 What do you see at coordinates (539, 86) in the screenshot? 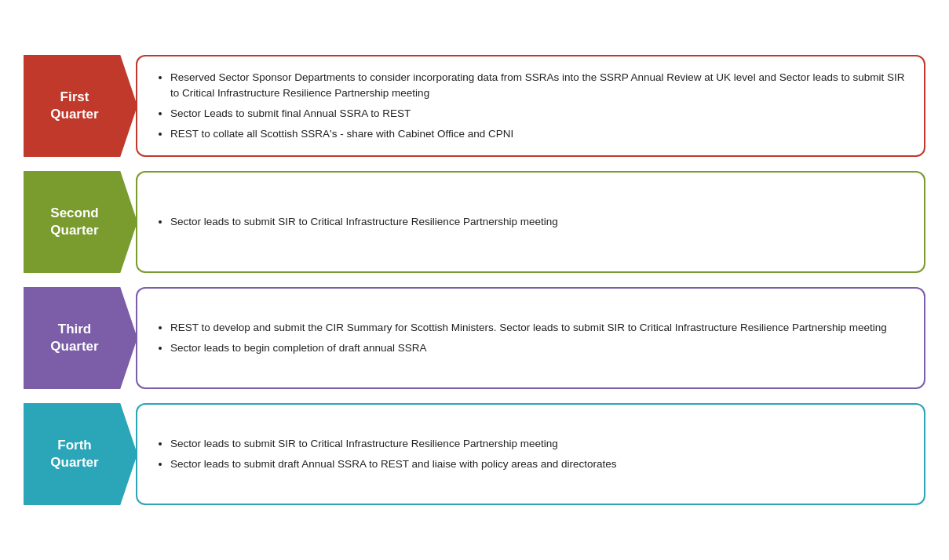
I see `quarter-item-q1-0: Reserved Sector Sponsor Departments to c…` at bounding box center [539, 86].